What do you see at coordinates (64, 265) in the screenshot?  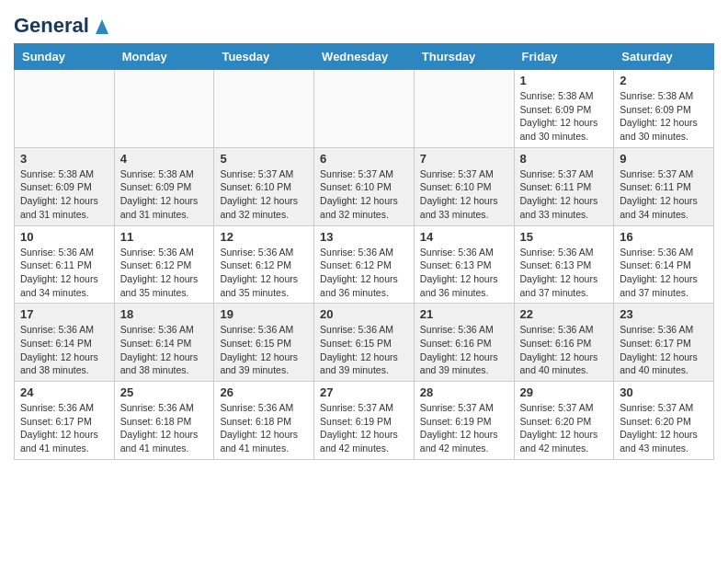 I see `calendar-cell: 10Sunrise: 5:36 AM Sunset: 6:11 PM Dayli…` at bounding box center [64, 265].